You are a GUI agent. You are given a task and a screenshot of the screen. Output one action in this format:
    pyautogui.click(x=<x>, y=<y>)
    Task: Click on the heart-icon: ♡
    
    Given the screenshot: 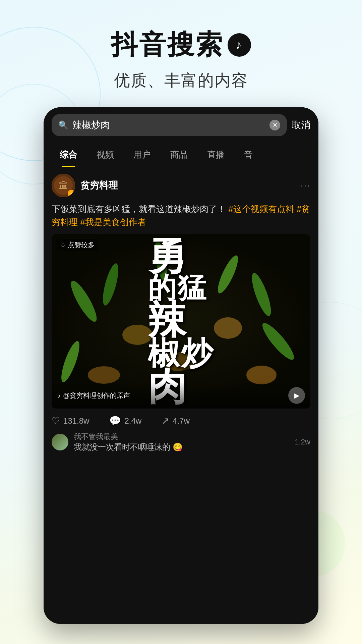 What is the action you would take?
    pyautogui.click(x=63, y=245)
    